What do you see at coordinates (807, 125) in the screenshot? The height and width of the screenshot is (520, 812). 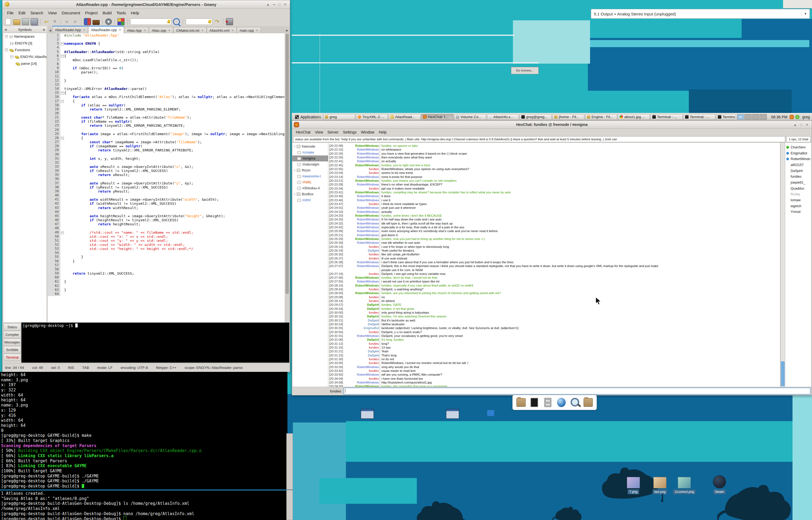 I see `close-icon: ✕` at bounding box center [807, 125].